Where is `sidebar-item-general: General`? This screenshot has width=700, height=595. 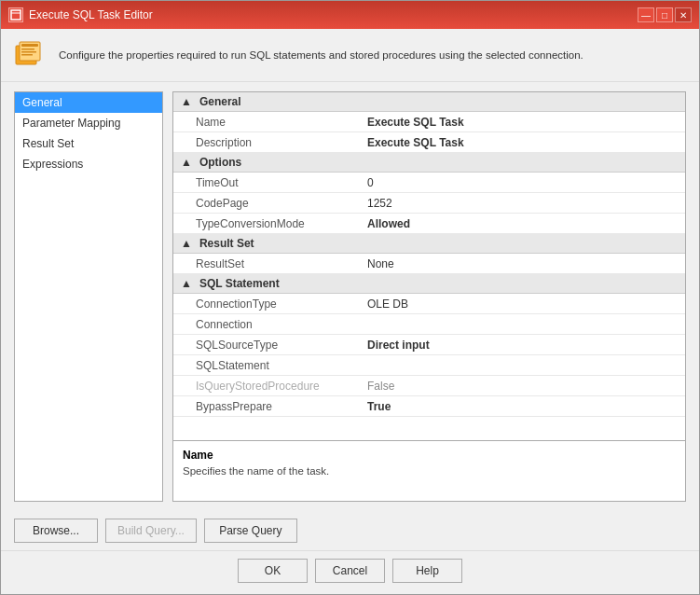 sidebar-item-general: General is located at coordinates (89, 103).